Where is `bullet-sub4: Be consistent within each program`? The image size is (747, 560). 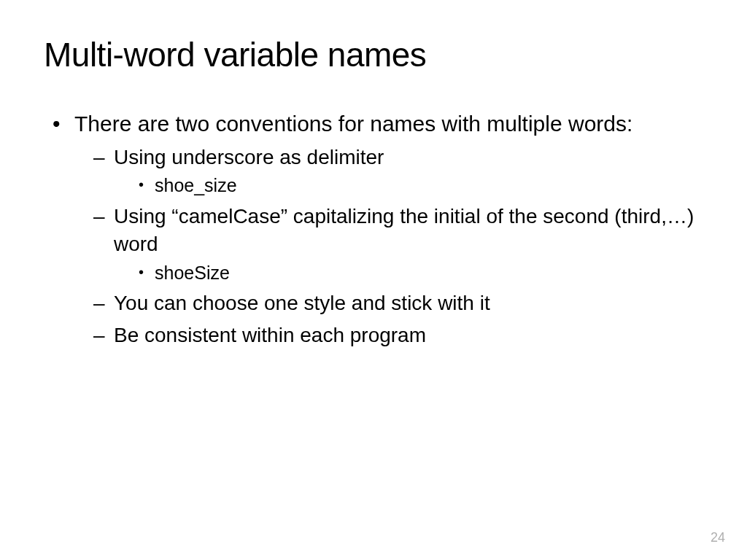 bullet-sub4: Be consistent within each program is located at coordinates (395, 335).